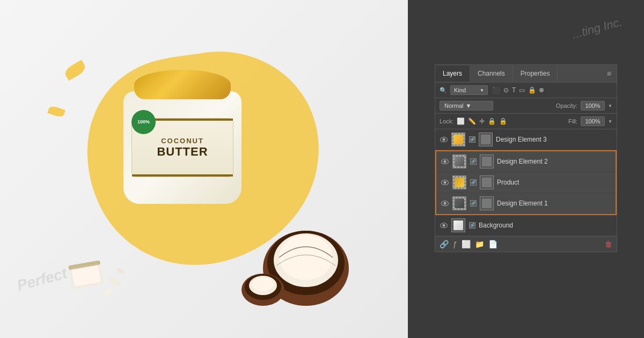 This screenshot has width=644, height=338. Describe the element at coordinates (482, 121) in the screenshot. I see `lock-position-icon: ✛` at that location.